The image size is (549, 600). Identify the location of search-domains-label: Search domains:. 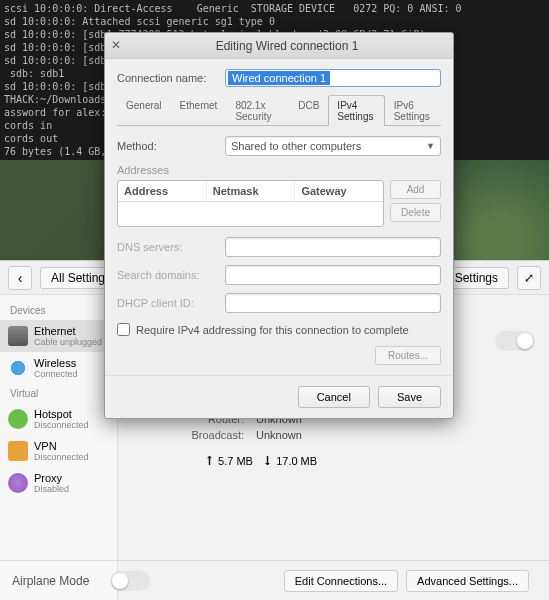
(167, 275).